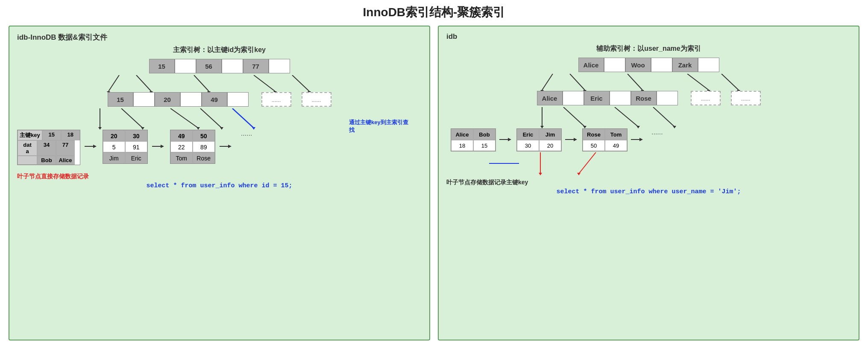 This screenshot has height=349, width=868. Describe the element at coordinates (136, 136) in the screenshot. I see `ln20-top2: 30` at that location.